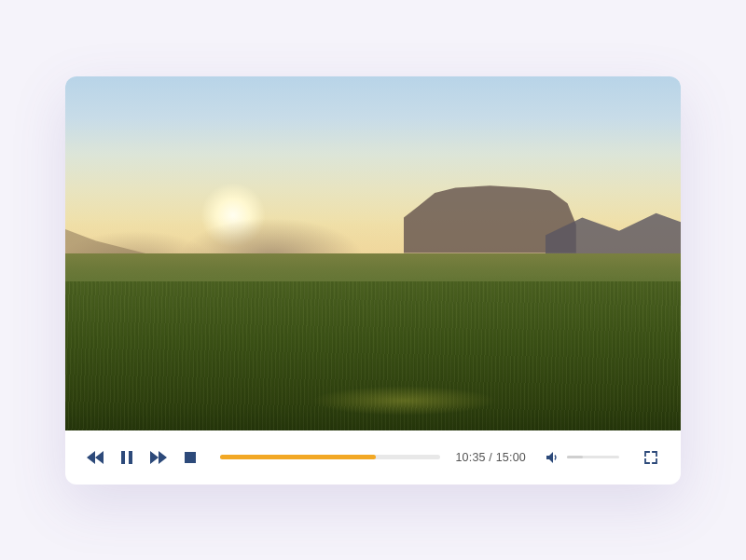 Image resolution: width=746 pixels, height=560 pixels. I want to click on progress-group: 10:35 / 15:00, so click(373, 458).